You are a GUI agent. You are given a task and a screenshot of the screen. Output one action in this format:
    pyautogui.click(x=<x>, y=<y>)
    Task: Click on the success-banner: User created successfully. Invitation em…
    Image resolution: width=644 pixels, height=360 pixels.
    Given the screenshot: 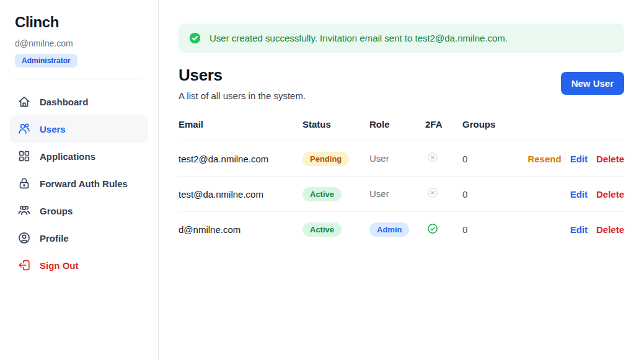 What is the action you would take?
    pyautogui.click(x=402, y=38)
    